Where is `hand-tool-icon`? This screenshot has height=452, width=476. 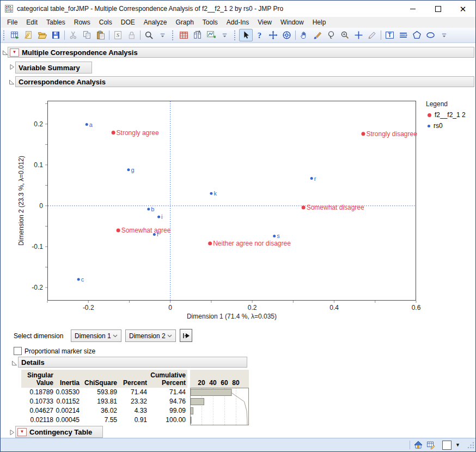 hand-tool-icon is located at coordinates (304, 35).